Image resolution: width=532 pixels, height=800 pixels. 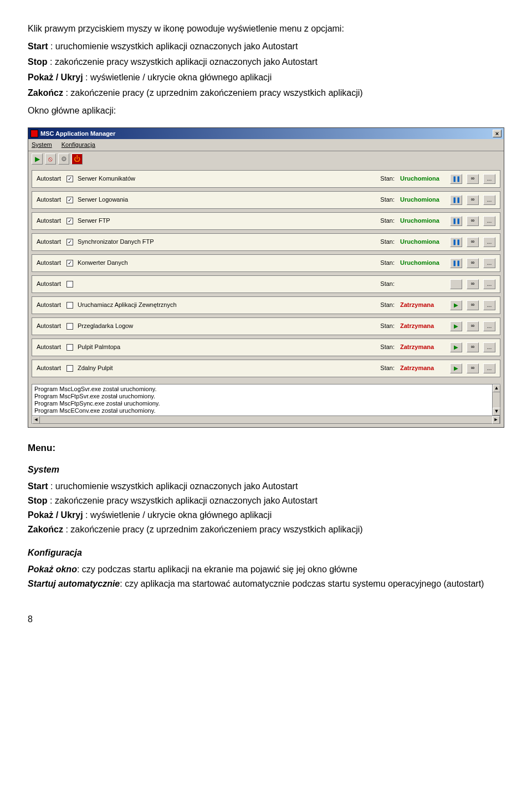 I want to click on konfiguracja-item-startuj: Startuj automatycznie: czy aplikacja ma …, so click(x=266, y=584).